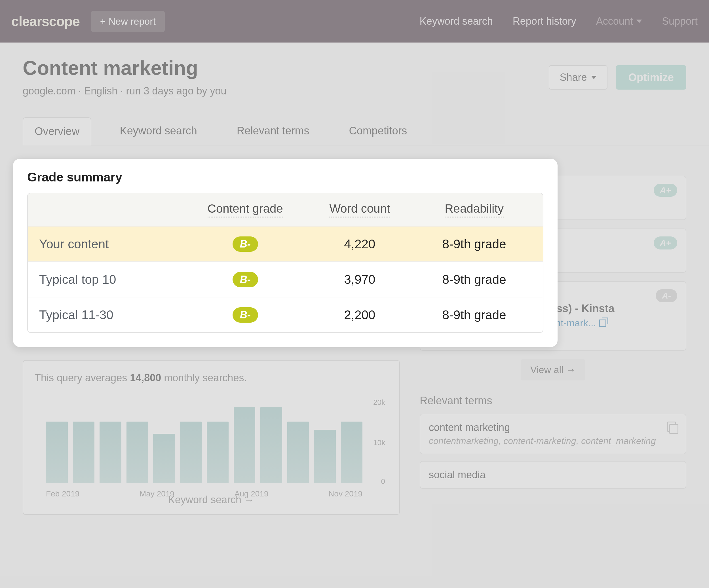  Describe the element at coordinates (211, 91) in the screenshot. I see `meta-run-suffix: by you` at that location.